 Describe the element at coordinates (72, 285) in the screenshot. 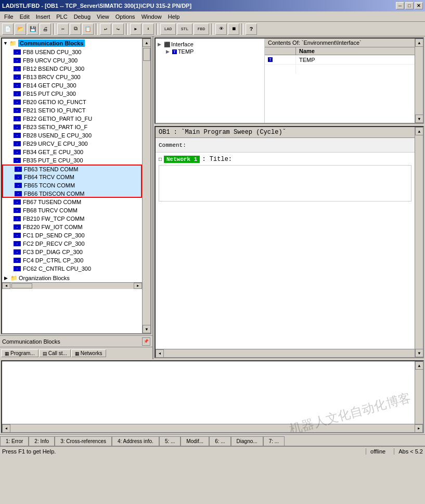

I see `h-scrollbar: ◄ ►` at that location.